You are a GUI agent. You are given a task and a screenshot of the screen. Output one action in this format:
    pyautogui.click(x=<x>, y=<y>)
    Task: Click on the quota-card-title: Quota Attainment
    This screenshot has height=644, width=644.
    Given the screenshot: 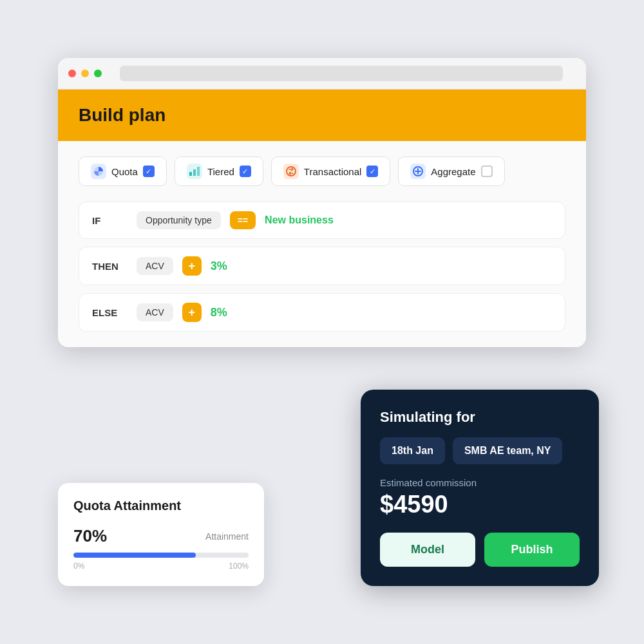 What is the action you would take?
    pyautogui.click(x=161, y=506)
    